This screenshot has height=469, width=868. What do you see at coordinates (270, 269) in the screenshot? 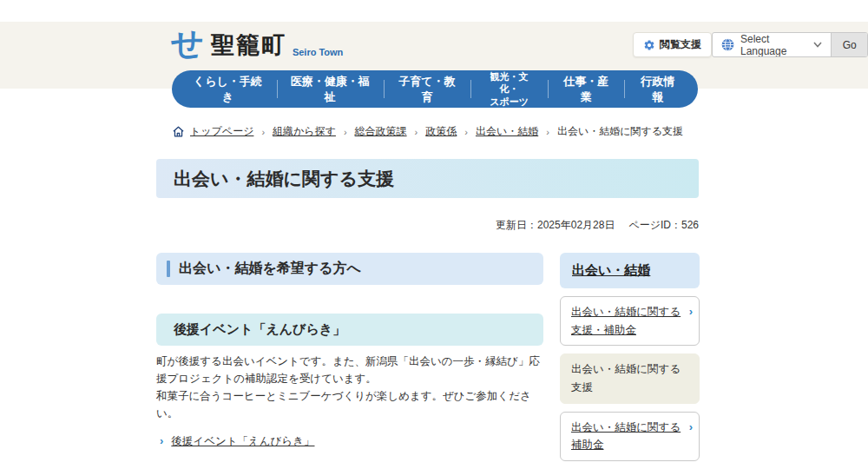
I see `section-heading-text: 出会い・結婚を希望する方へ` at bounding box center [270, 269].